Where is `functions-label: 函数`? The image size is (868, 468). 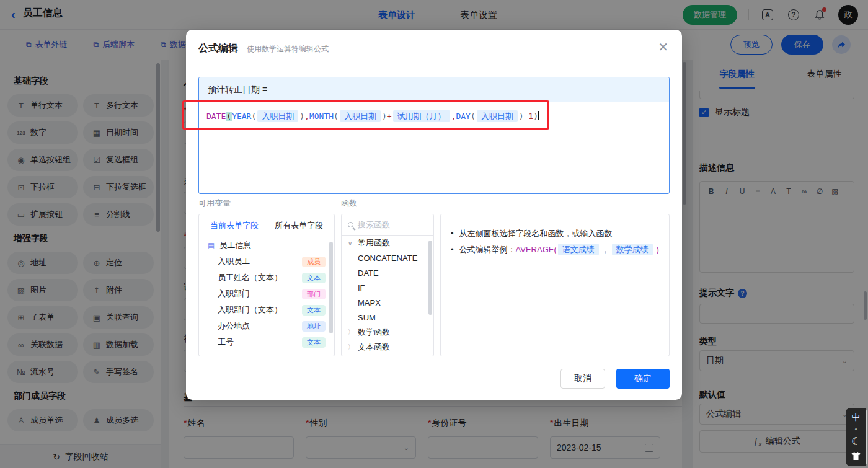
functions-label: 函数 is located at coordinates (349, 203).